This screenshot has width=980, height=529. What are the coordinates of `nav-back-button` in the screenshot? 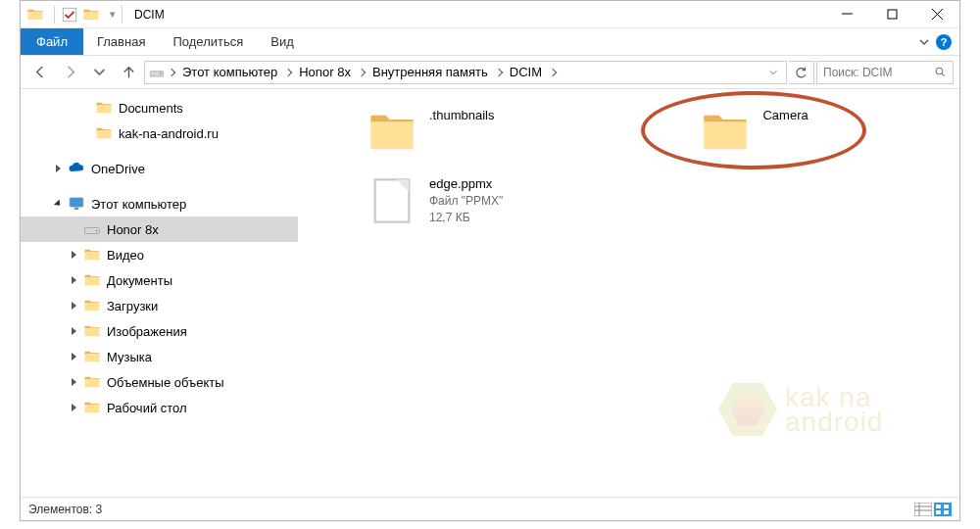 It's located at (40, 72).